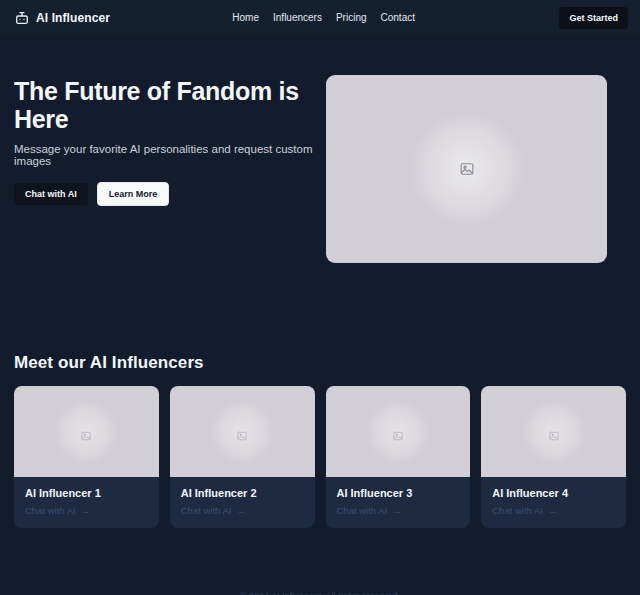 This screenshot has width=640, height=595. I want to click on influencer-card-3: AI Influencer 3 Chat with AI →, so click(398, 457).